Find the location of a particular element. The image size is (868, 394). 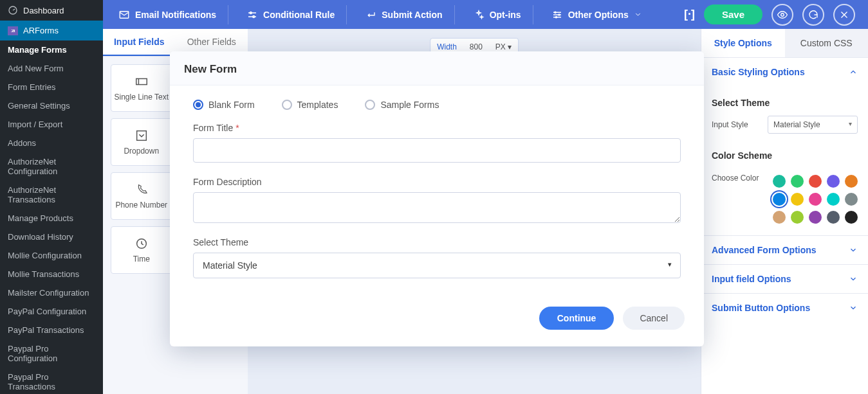

radio-sample-forms: Sample Forms is located at coordinates (402, 105).